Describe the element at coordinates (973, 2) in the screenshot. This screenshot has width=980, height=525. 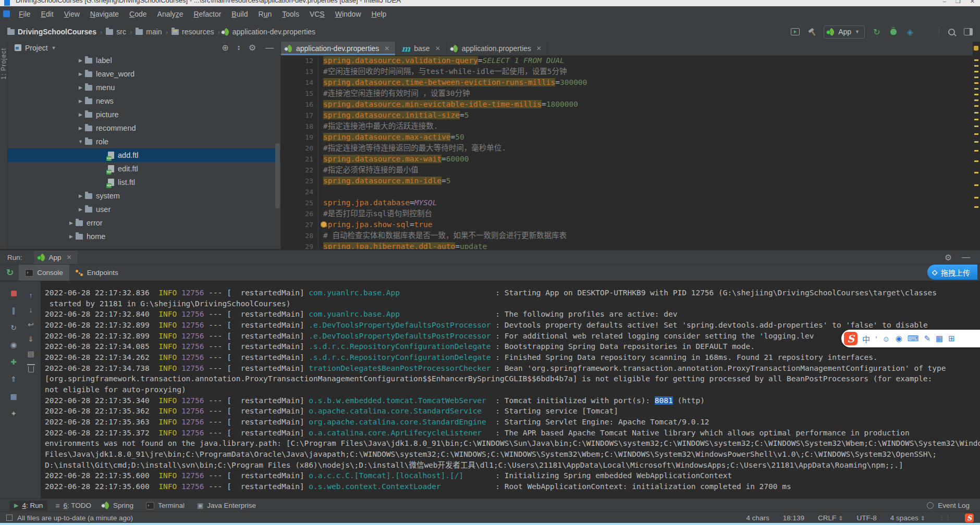
I see `window-control-icon: ✕` at that location.